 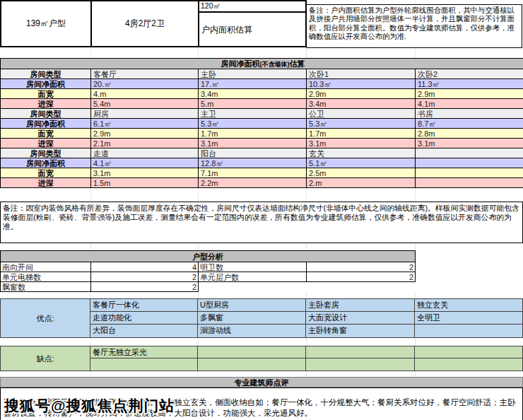 What do you see at coordinates (307, 318) in the screenshot?
I see `pros-grid: 客餐厅一体化U型厨房主卧套房独立玄关走道功能化多飘窗大面宽设计全明卫大阳台洄游动…` at bounding box center [307, 318].